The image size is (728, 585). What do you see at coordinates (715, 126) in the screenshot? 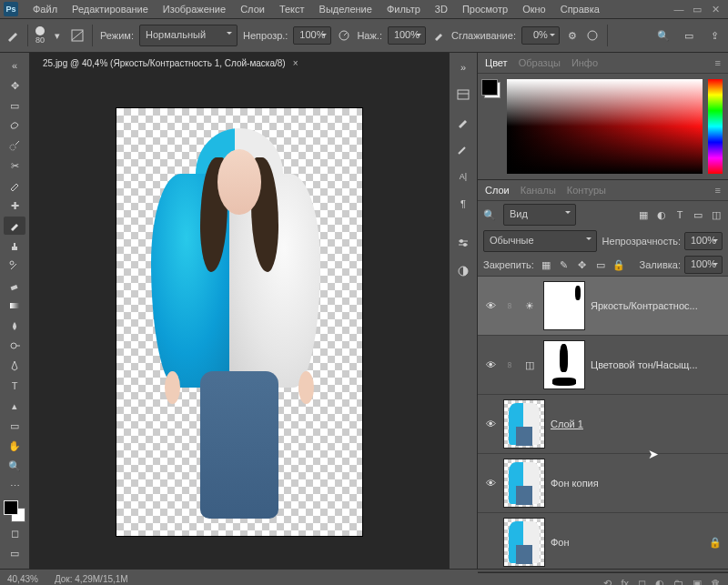
I see `hue-slider` at bounding box center [715, 126].